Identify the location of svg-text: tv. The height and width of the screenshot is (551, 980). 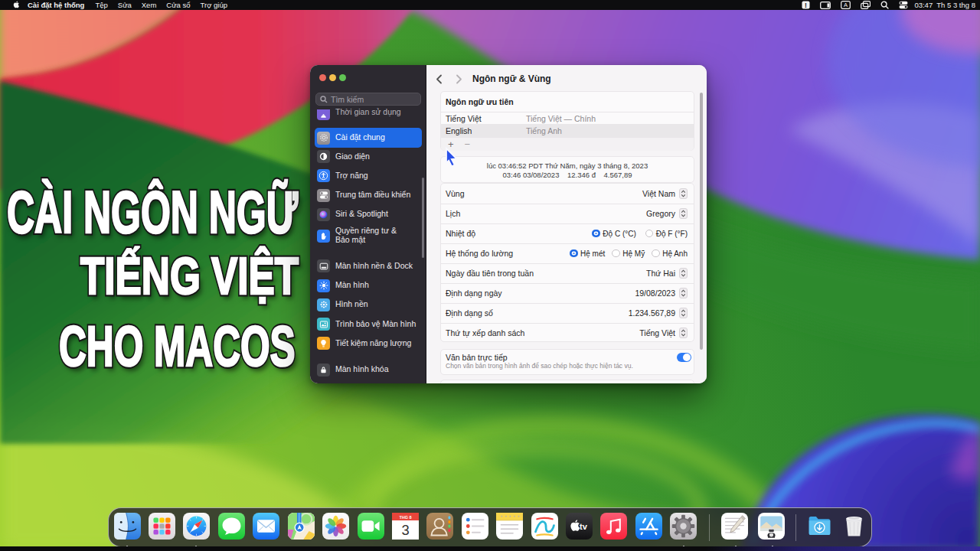
(583, 527).